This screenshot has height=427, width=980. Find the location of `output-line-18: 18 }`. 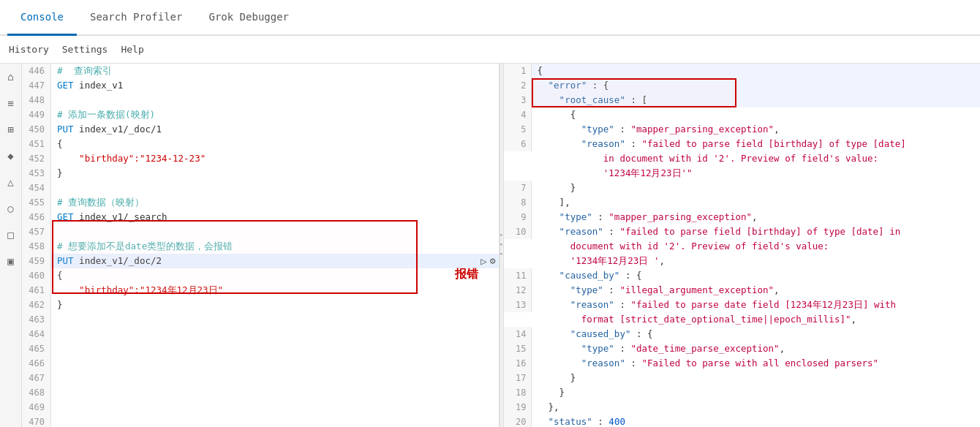

output-line-18: 18 } is located at coordinates (742, 393).